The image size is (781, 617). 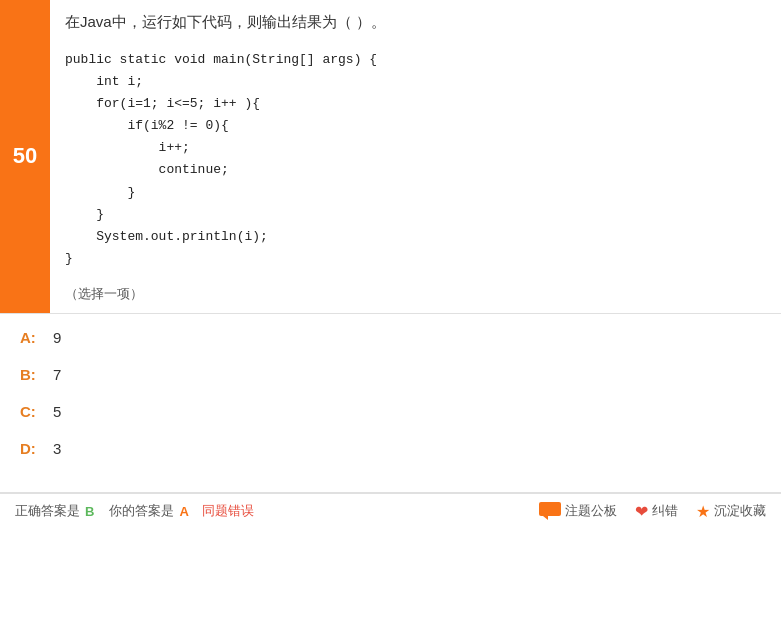 What do you see at coordinates (416, 148) in the screenshot?
I see `code-line-5: i++;` at bounding box center [416, 148].